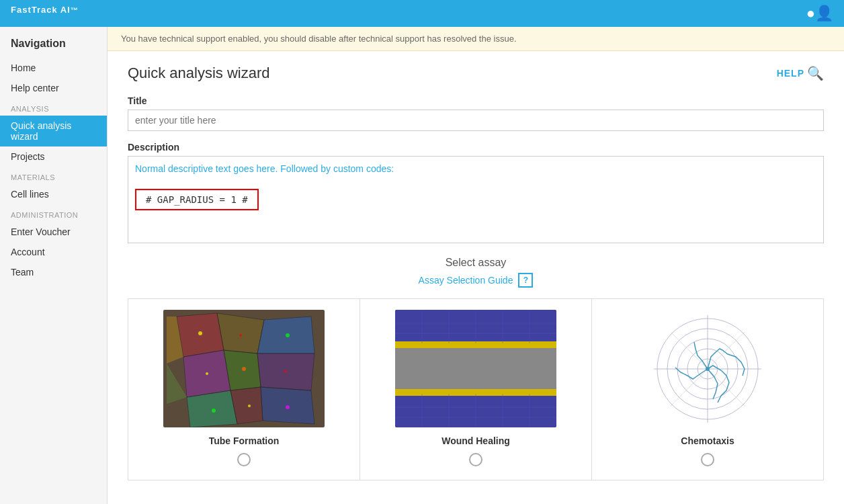 This screenshot has height=504, width=844. What do you see at coordinates (422, 13) in the screenshot?
I see `app-header: FastTrack AI™ ●👤` at bounding box center [422, 13].